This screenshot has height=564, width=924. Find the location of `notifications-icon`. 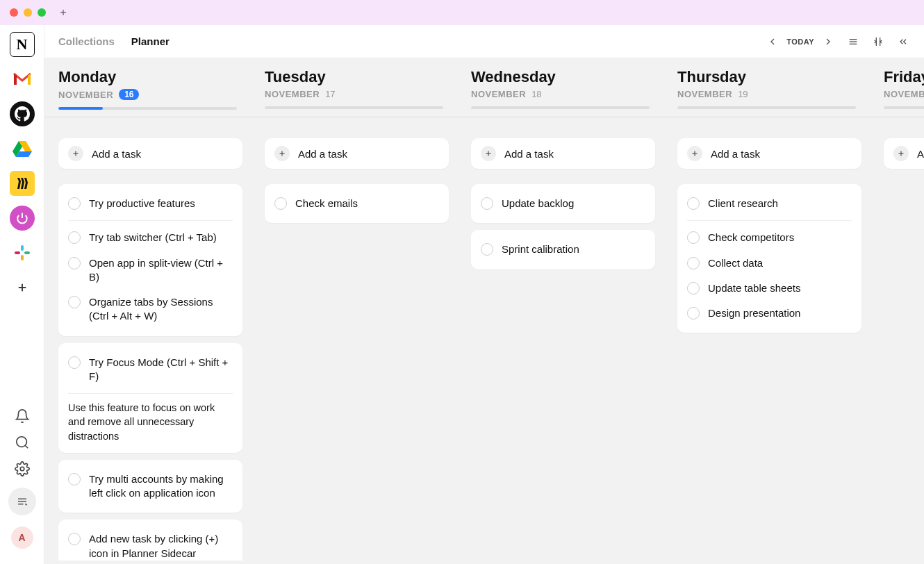

notifications-icon is located at coordinates (22, 416).